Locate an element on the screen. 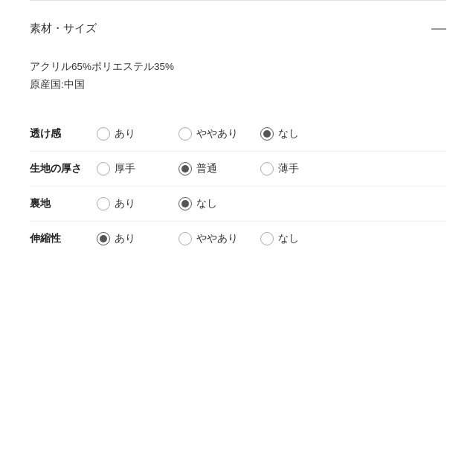 The width and height of the screenshot is (476, 476). attr-row: 伸縮性ありややありなし is located at coordinates (238, 239).